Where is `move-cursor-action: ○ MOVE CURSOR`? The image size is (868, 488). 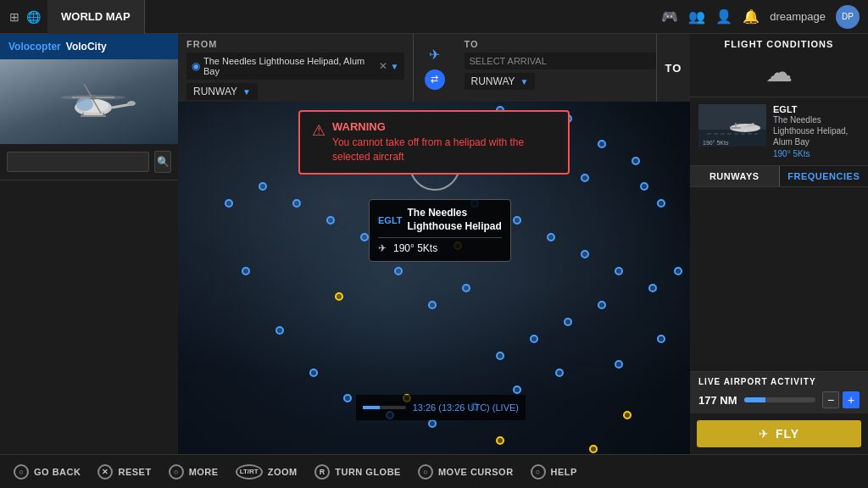
move-cursor-action: ○ MOVE CURSOR is located at coordinates (466, 472).